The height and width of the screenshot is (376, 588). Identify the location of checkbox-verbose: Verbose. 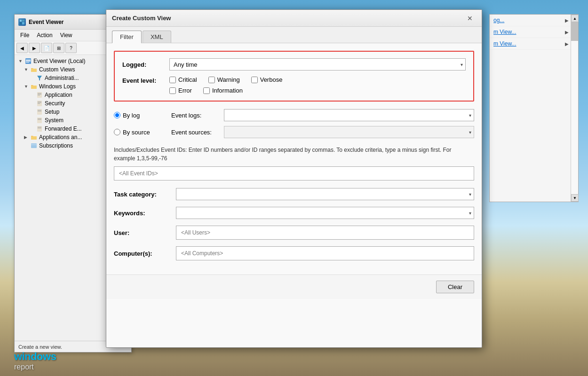
(267, 80).